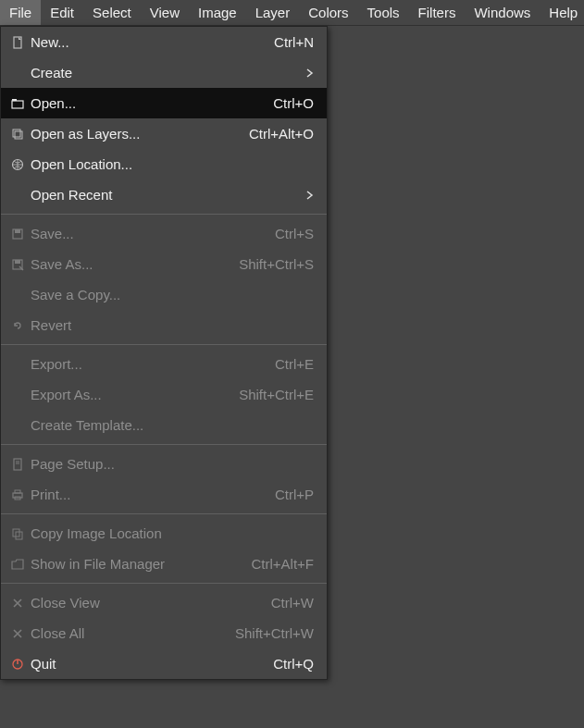 Image resolution: width=584 pixels, height=728 pixels. I want to click on menu-item-shortcut: Shift+Ctrl+W, so click(274, 633).